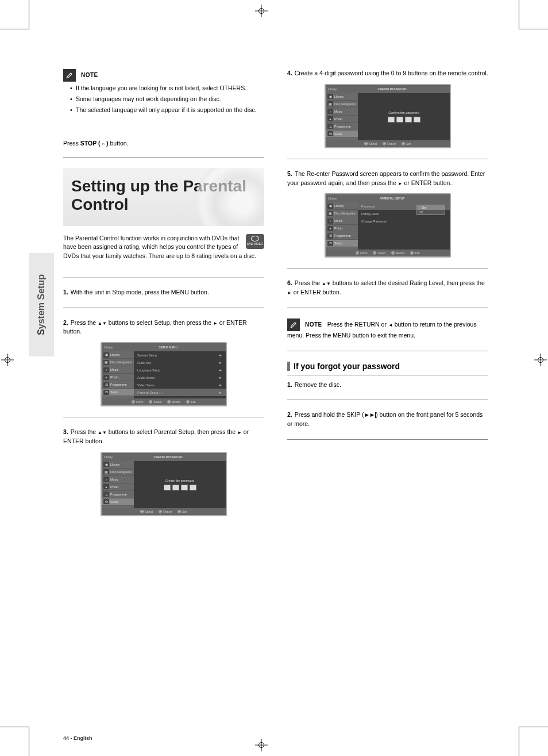 This screenshot has height=756, width=548. I want to click on programme-icon: ☰, so click(106, 385).